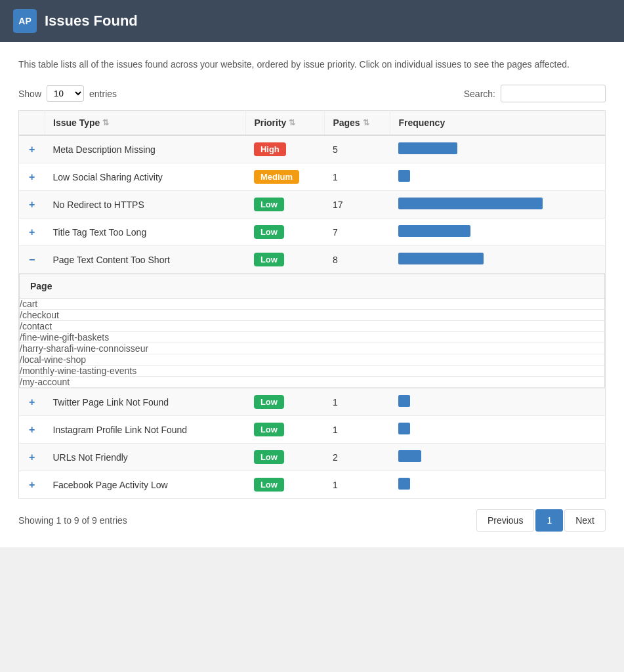  Describe the element at coordinates (146, 150) in the screenshot. I see `issue-type-cell: Meta Description Missing` at that location.